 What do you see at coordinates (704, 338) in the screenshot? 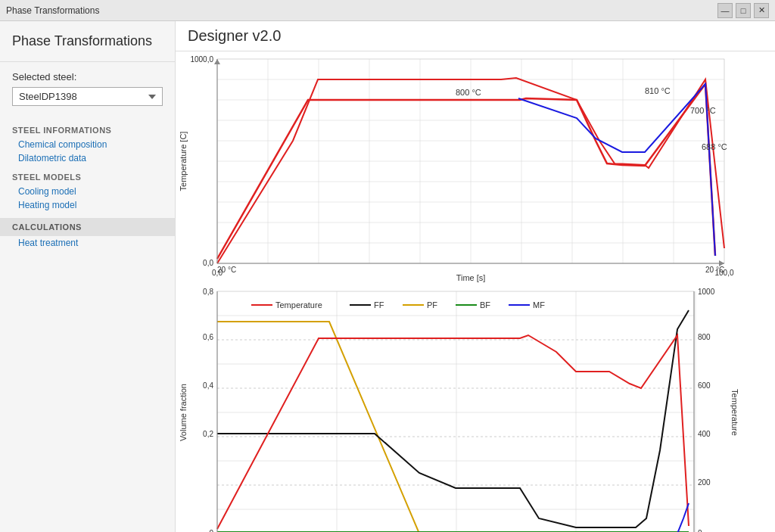
I see `yr-tick-800: 800` at bounding box center [704, 338].